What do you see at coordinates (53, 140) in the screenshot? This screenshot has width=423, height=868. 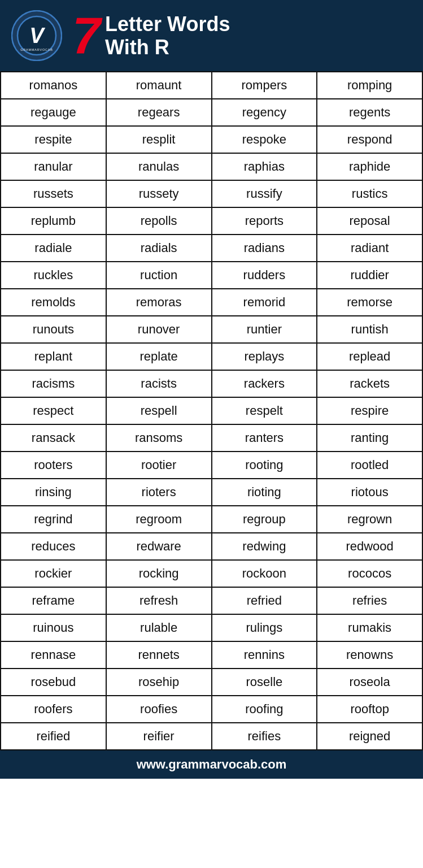 I see `word-cell: respite` at bounding box center [53, 140].